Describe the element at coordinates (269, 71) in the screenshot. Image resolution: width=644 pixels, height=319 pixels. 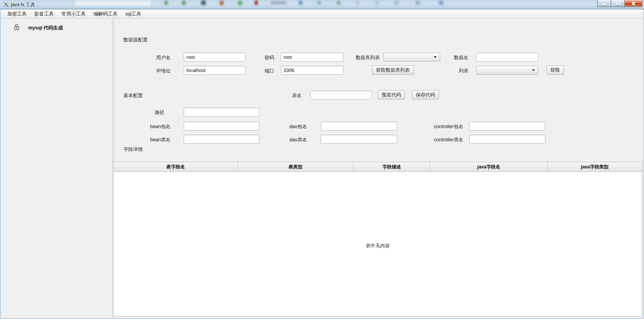
I see `port-label: 端口` at that location.